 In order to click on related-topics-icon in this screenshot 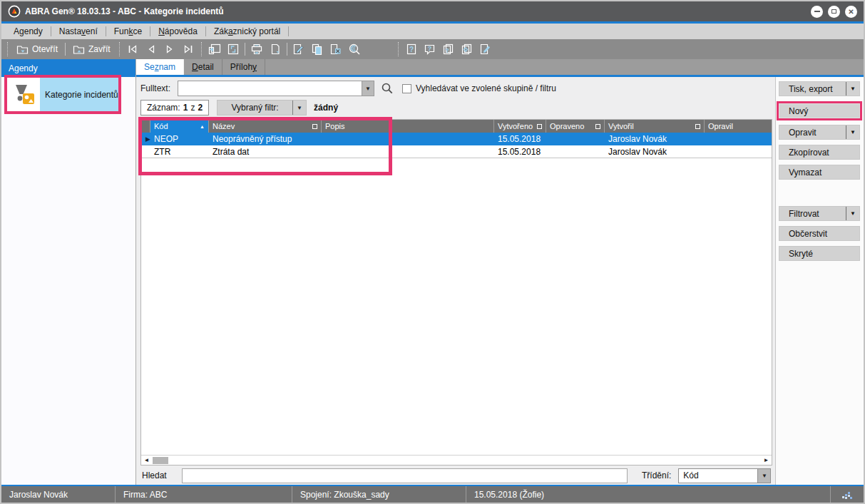, I will do `click(467, 49)`.